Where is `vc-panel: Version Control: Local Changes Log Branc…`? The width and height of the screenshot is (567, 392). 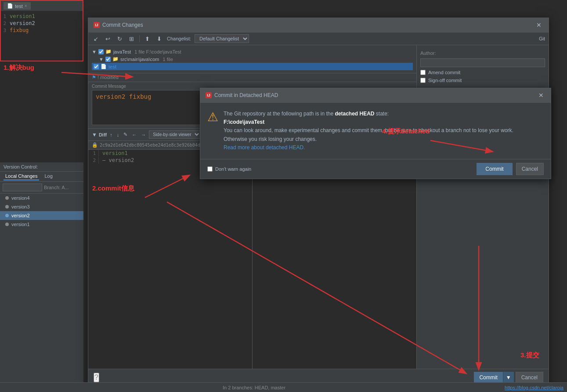
vc-panel: Version Control: Local Changes Log Branc… is located at coordinates (42, 277).